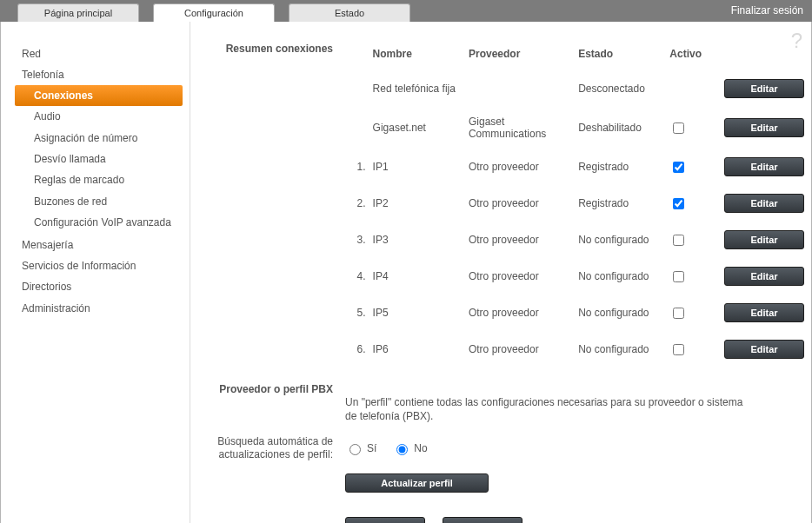  What do you see at coordinates (359, 167) in the screenshot?
I see `row-index: 1.` at bounding box center [359, 167].